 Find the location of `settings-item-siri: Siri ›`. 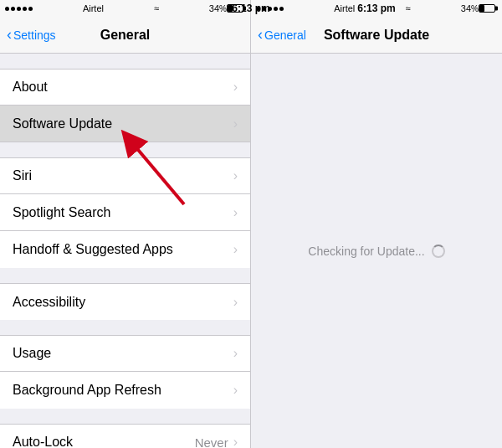

settings-item-siri: Siri › is located at coordinates (126, 176).